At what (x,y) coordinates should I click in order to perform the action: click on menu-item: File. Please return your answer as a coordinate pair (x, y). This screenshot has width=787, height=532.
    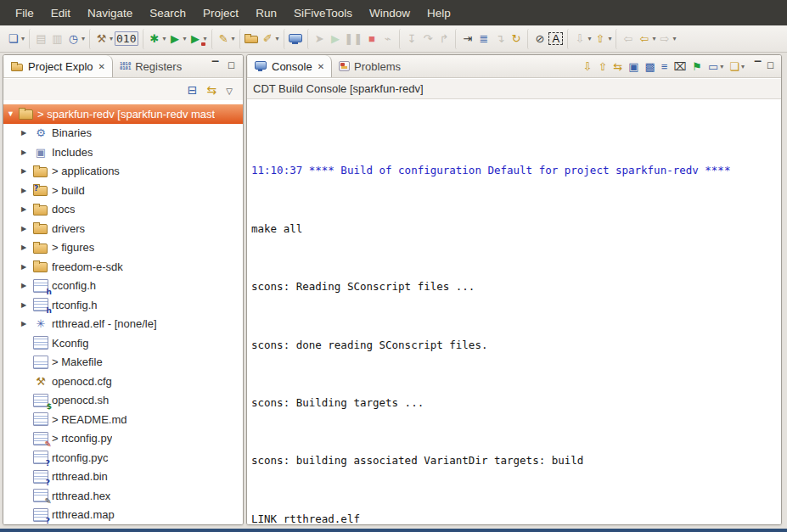
    Looking at the image, I should click on (25, 13).